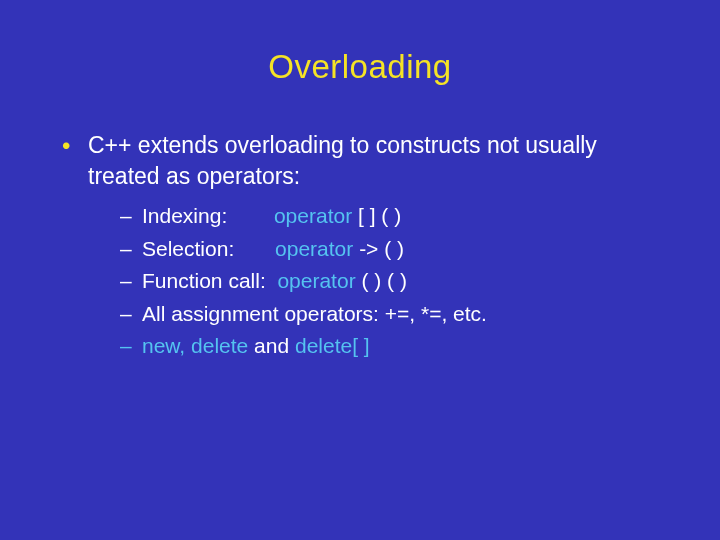 This screenshot has height=540, width=720. What do you see at coordinates (194, 176) in the screenshot?
I see `bullet-text-line2: treated as operators:` at bounding box center [194, 176].